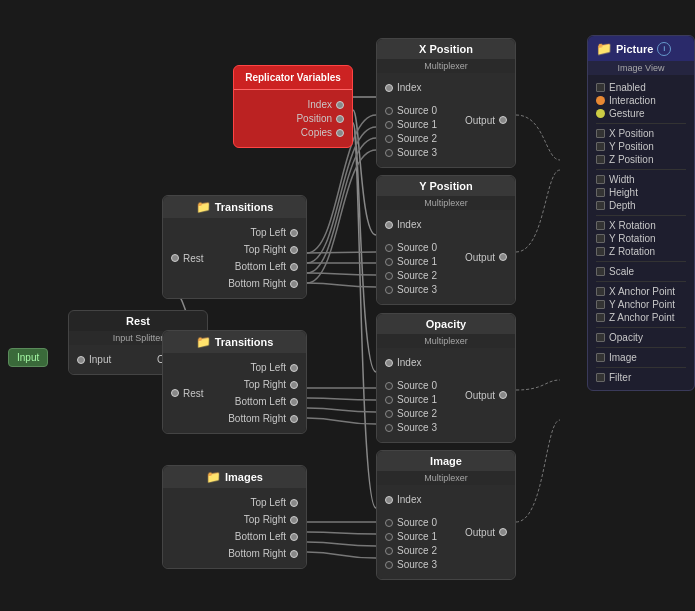  Describe the element at coordinates (425, 550) in the screenshot. I see `image-port-src2: Source 2` at that location.